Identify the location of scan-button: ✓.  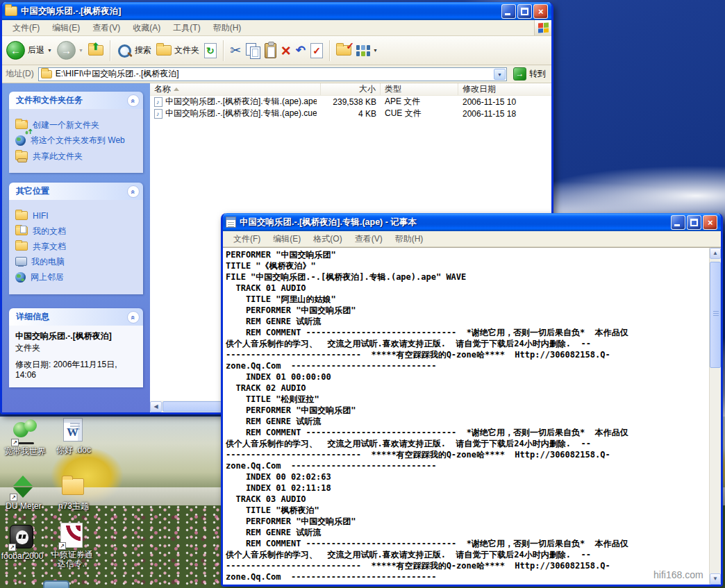
(317, 51).